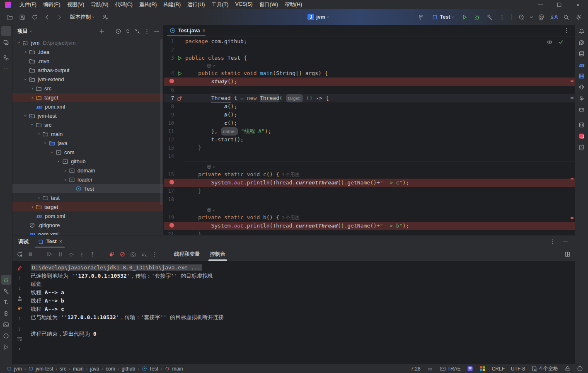 This screenshot has width=588, height=373. I want to click on stripe-pinwheel-button, so click(582, 98).